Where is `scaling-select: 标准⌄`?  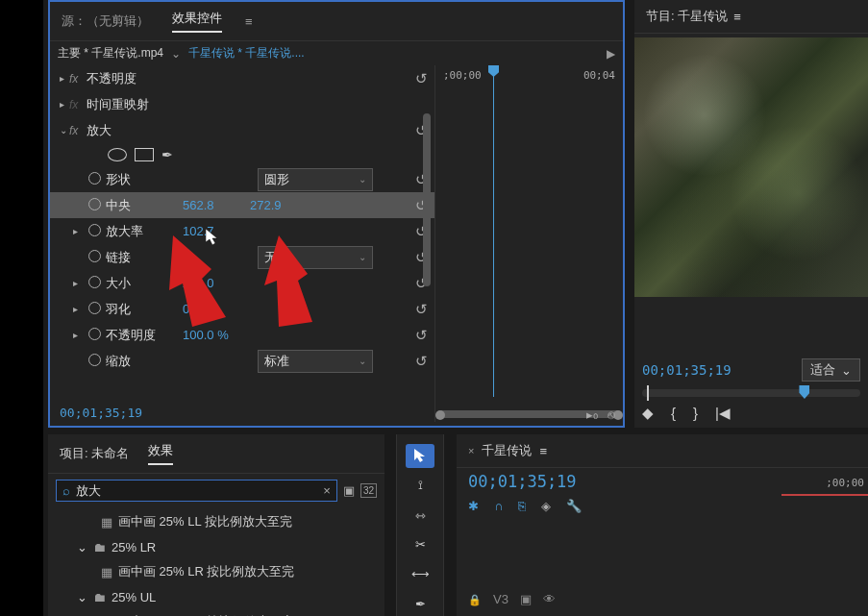
scaling-select: 标准⌄ is located at coordinates (315, 361).